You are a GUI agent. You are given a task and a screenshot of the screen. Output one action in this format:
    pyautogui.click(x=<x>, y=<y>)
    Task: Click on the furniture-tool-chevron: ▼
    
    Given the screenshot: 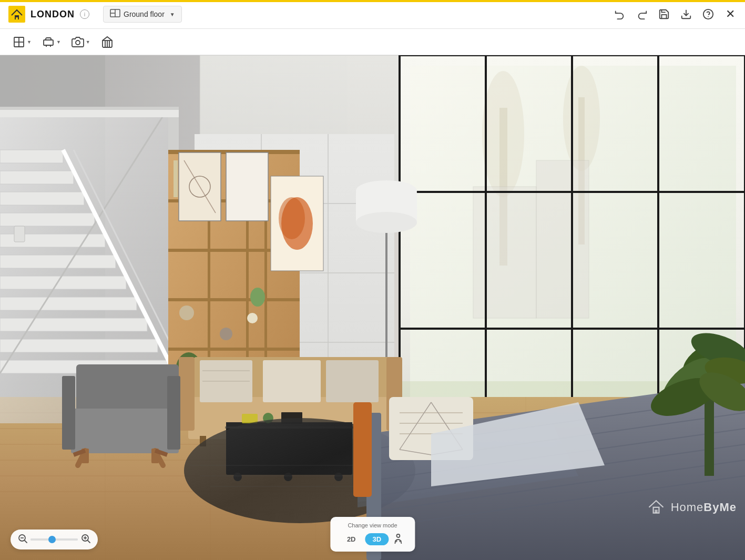 What is the action you would take?
    pyautogui.click(x=59, y=42)
    